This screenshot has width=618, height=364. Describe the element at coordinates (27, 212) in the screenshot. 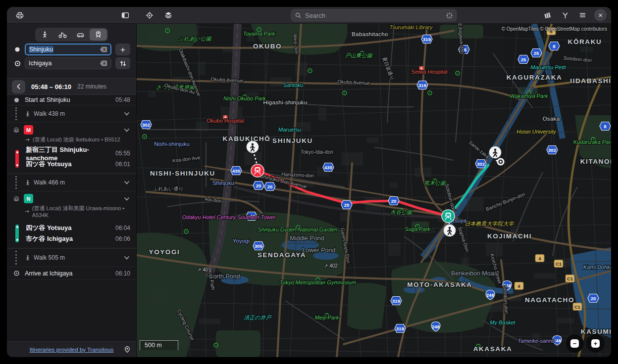

I see `arrow-right-icon` at that location.